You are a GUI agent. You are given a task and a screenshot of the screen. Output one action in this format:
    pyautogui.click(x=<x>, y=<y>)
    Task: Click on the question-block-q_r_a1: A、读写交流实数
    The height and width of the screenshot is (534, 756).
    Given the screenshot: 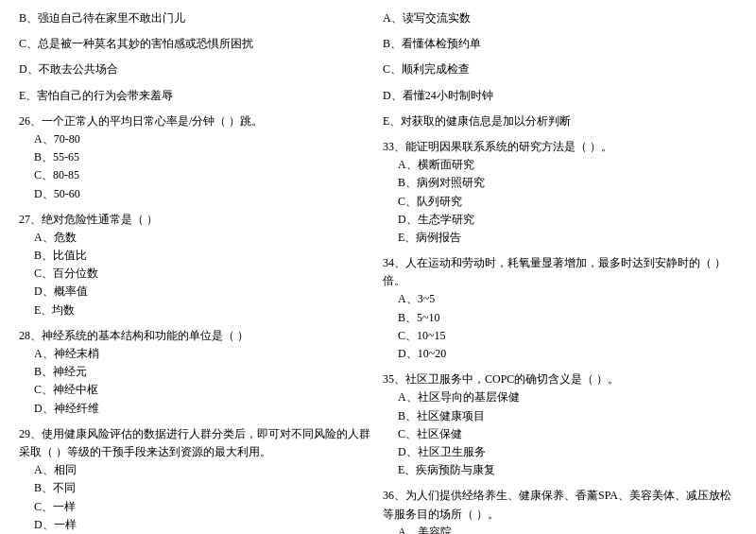 What is the action you would take?
    pyautogui.click(x=559, y=19)
    